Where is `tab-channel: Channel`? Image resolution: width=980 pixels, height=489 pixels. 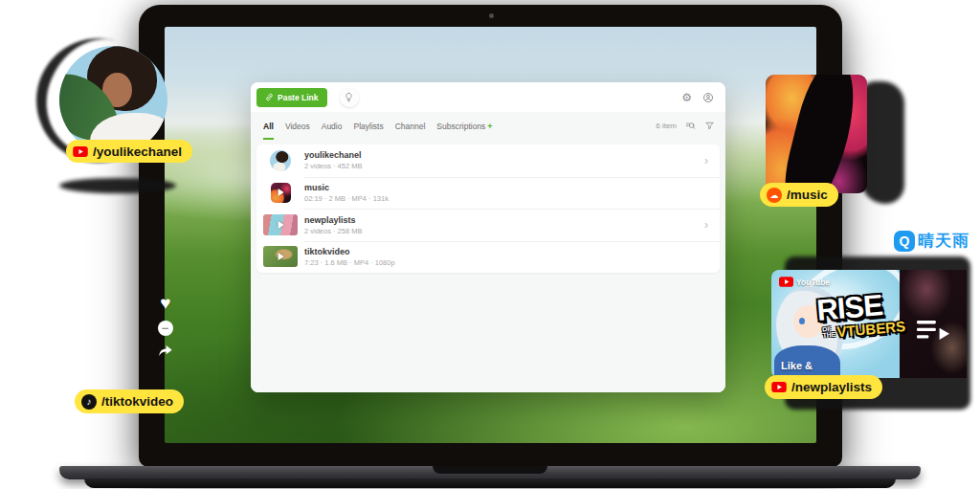 tab-channel: Channel is located at coordinates (411, 126).